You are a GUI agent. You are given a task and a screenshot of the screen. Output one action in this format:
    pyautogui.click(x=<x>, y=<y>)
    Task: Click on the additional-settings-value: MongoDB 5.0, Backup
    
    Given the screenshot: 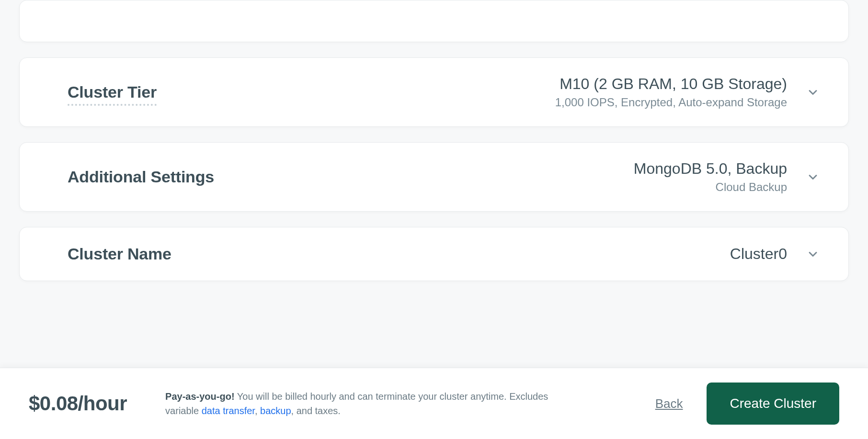 What is the action you would take?
    pyautogui.click(x=710, y=169)
    